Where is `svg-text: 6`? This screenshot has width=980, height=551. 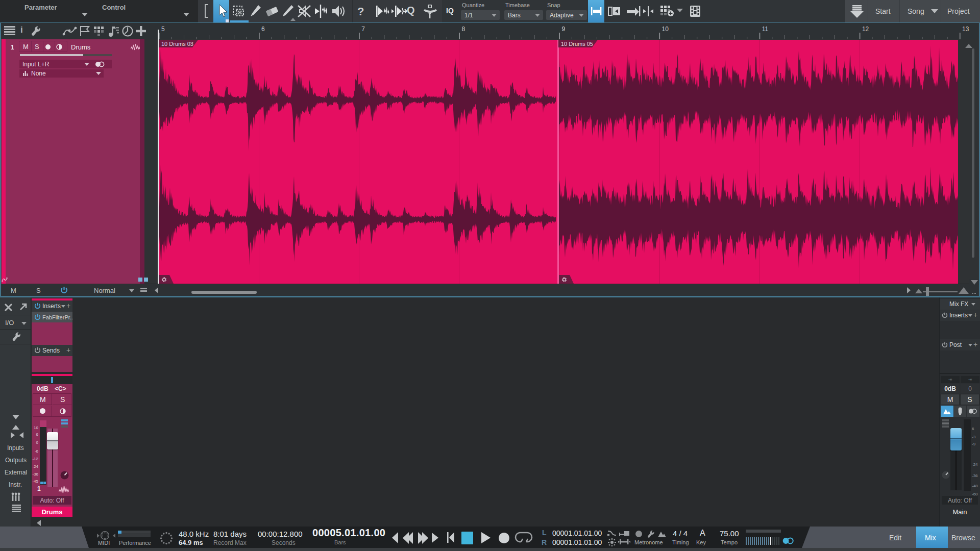
svg-text: 6 is located at coordinates (263, 29).